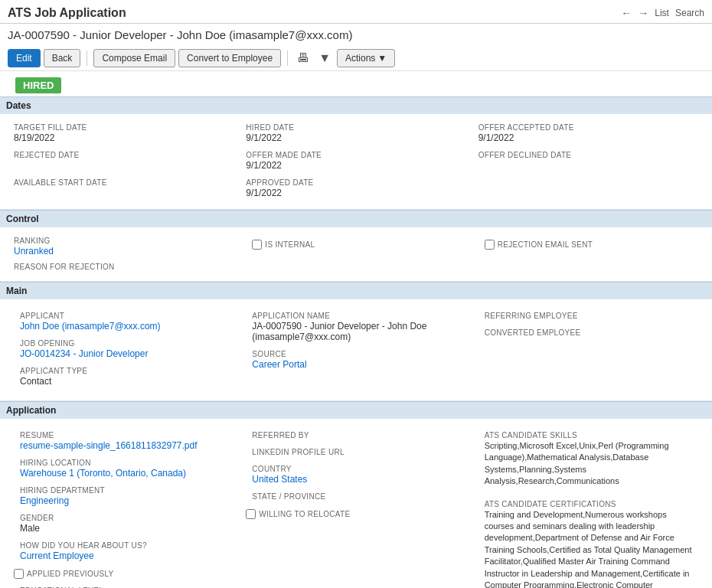 The image size is (712, 588). What do you see at coordinates (643, 13) in the screenshot?
I see `nav-forward-arrow: →` at bounding box center [643, 13].